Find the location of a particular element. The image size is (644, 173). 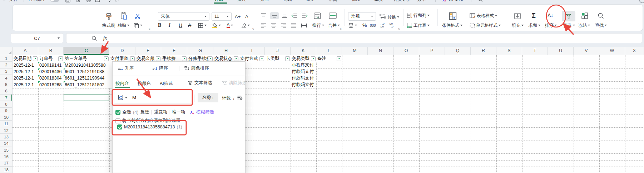

hamburger-menu-icon: ≡ is located at coordinates (4, 2).